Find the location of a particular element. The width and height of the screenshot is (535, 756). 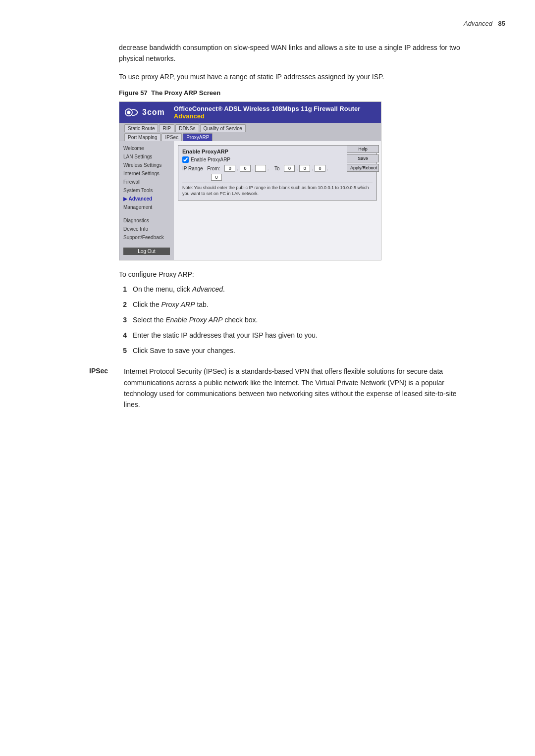

sidebar-internet-settings: Internet Settings is located at coordinates (147, 173).